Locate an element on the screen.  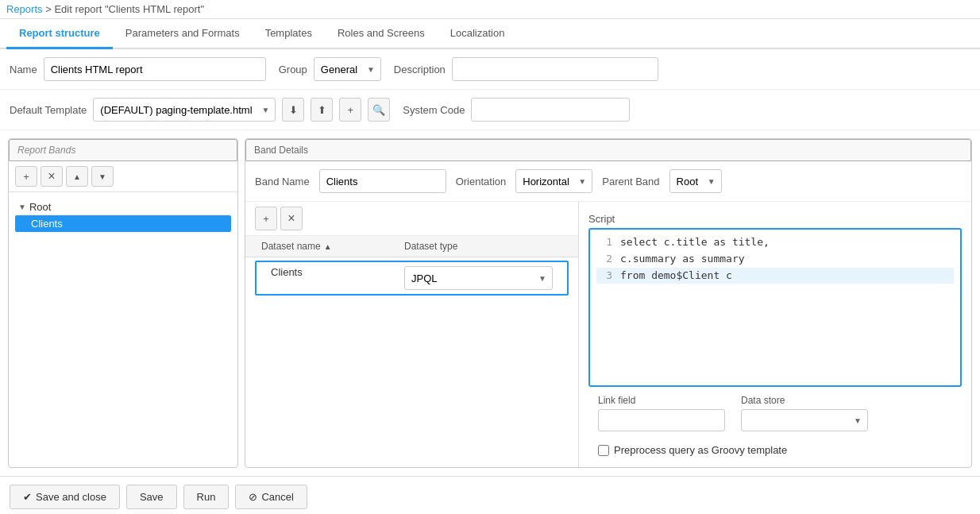
bands-toolbar: + × ▲ ▼ is located at coordinates (123, 176).